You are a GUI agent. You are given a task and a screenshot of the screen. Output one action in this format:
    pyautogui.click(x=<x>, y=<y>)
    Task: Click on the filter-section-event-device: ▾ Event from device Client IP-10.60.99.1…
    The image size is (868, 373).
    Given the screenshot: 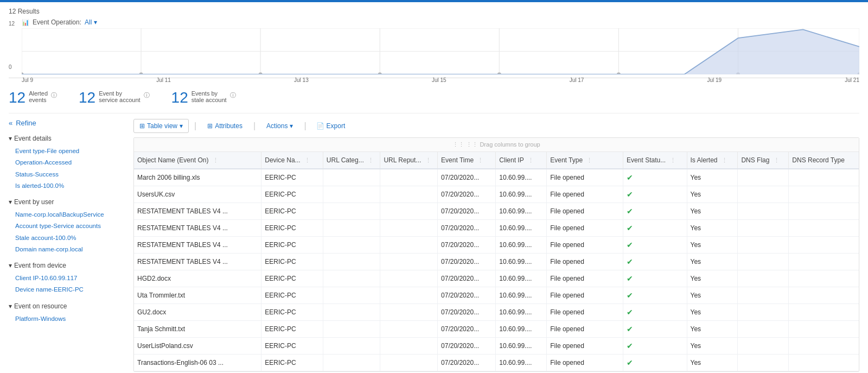 What is the action you would take?
    pyautogui.click(x=67, y=279)
    